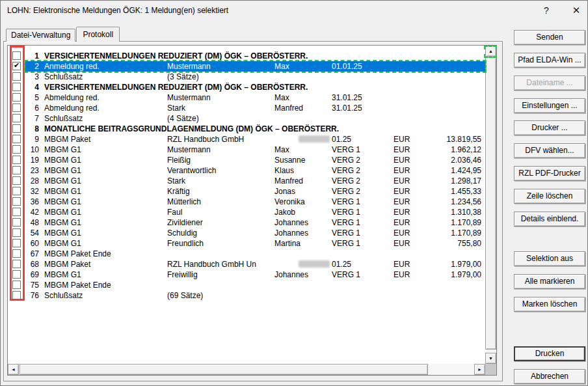 The width and height of the screenshot is (588, 386). Describe the element at coordinates (255, 66) in the screenshot. I see `selected-list-row: 2Anmeldung red.MustermannMax01.01.25` at that location.